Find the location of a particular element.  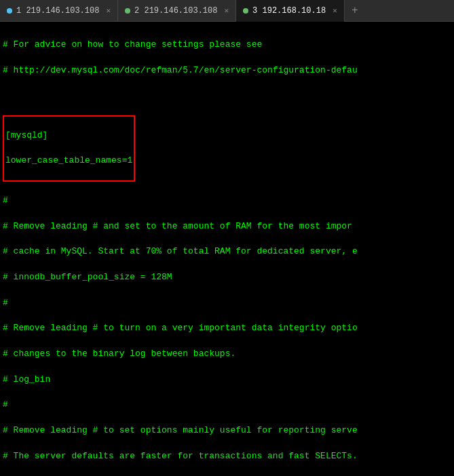

tab-2-label: 2 219.146.103.108 is located at coordinates (176, 11).